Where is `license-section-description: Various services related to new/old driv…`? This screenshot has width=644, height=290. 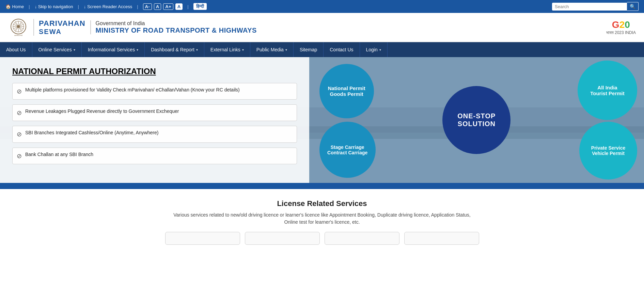 license-section-description: Various services related to new/old driv… is located at coordinates (322, 219).